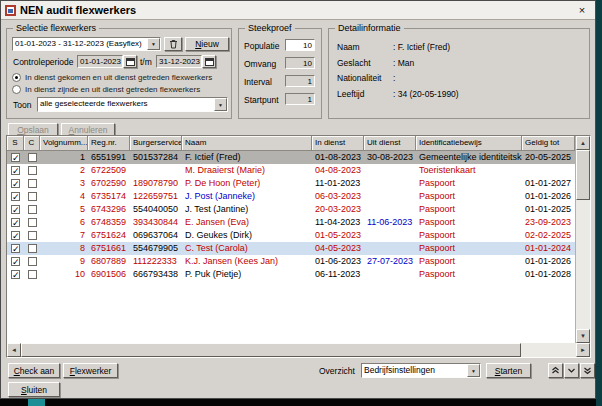 The height and width of the screenshot is (406, 602). What do you see at coordinates (271, 350) in the screenshot?
I see `horizontal-scrollbar-thumb` at bounding box center [271, 350].